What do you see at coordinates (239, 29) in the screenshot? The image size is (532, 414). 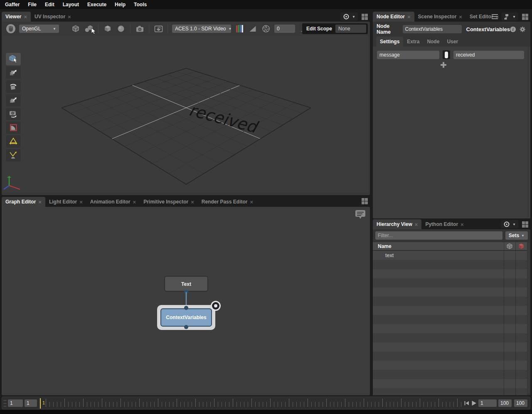 I see `channels-button` at bounding box center [239, 29].